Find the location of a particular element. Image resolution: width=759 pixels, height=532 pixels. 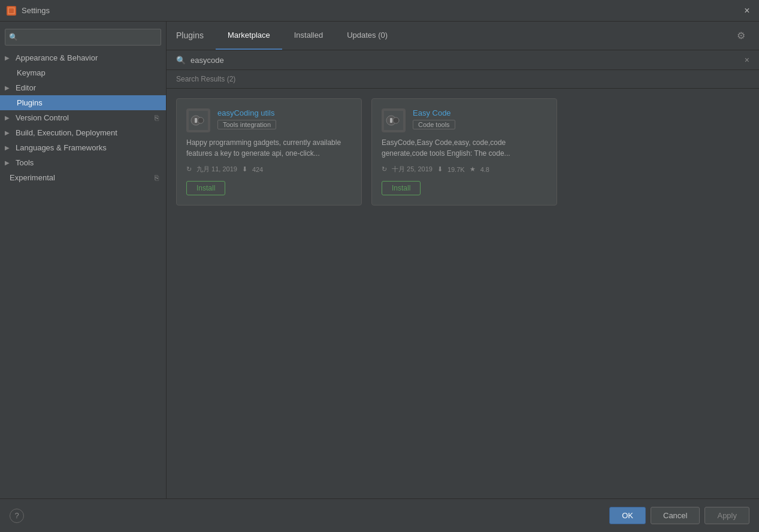

clear-search-button: × is located at coordinates (747, 60).